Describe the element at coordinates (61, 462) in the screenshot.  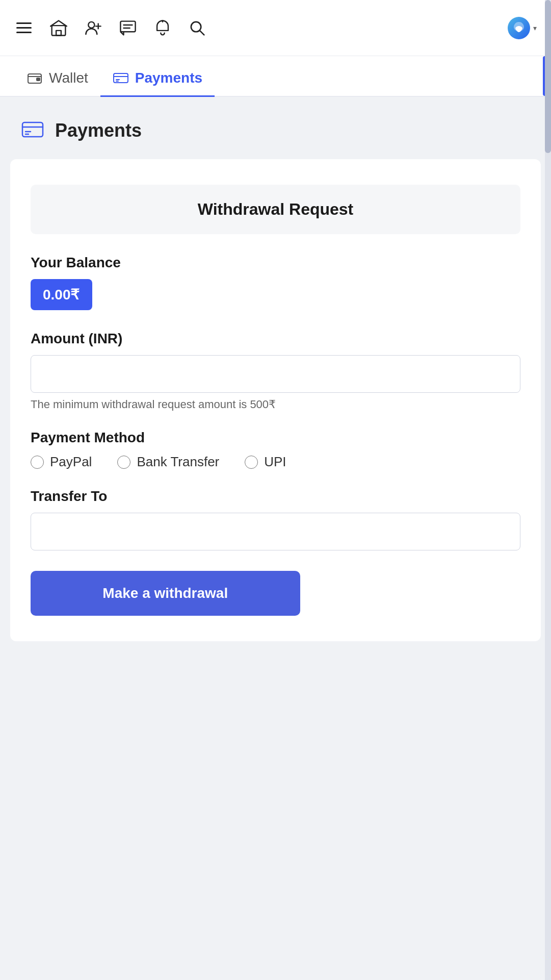
I see `radio-paypal: PayPal` at that location.